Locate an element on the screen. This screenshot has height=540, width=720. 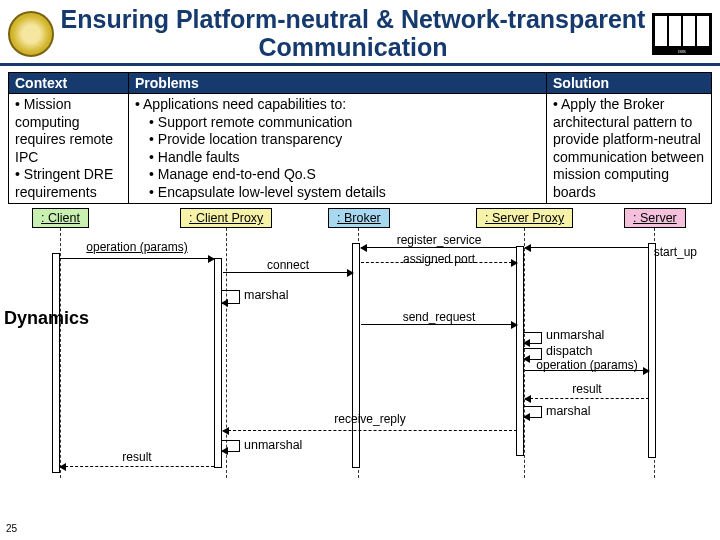
self-marshal-sproxy-label: marshal is located at coordinates (568, 411).